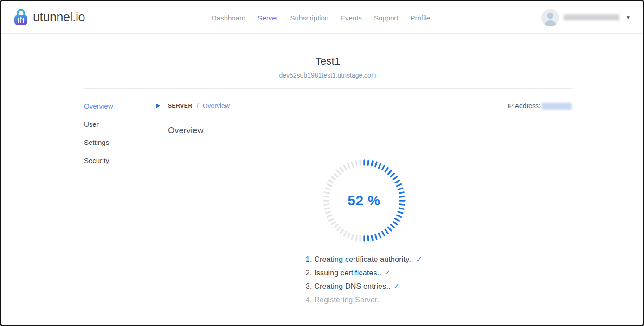  Describe the element at coordinates (321, 18) in the screenshot. I see `main-nav: Dashboard Server Subscription Events Sup…` at that location.